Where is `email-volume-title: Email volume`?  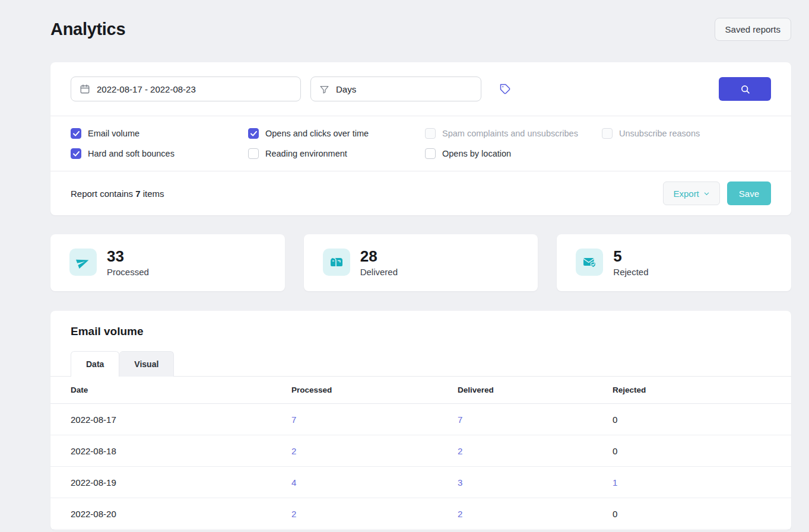 email-volume-title: Email volume is located at coordinates (421, 332).